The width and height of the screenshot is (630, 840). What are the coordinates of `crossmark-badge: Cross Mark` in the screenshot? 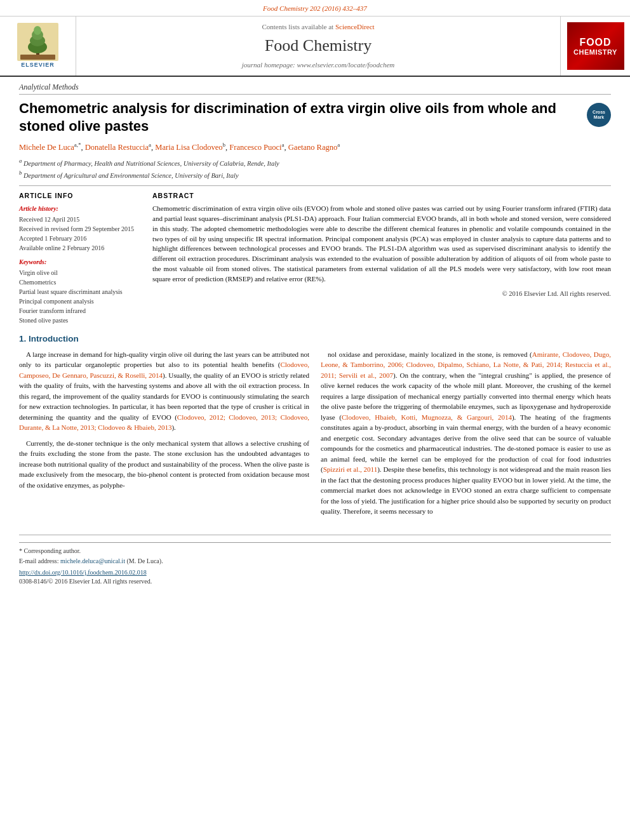 It's located at (599, 115).